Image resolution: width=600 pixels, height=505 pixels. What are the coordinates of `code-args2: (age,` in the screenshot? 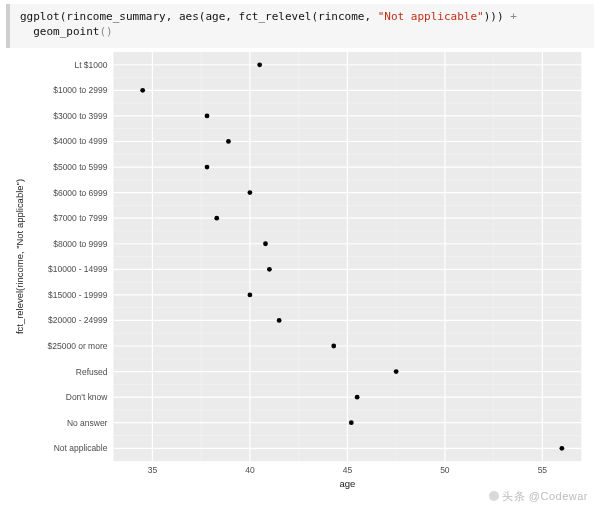 It's located at (219, 16).